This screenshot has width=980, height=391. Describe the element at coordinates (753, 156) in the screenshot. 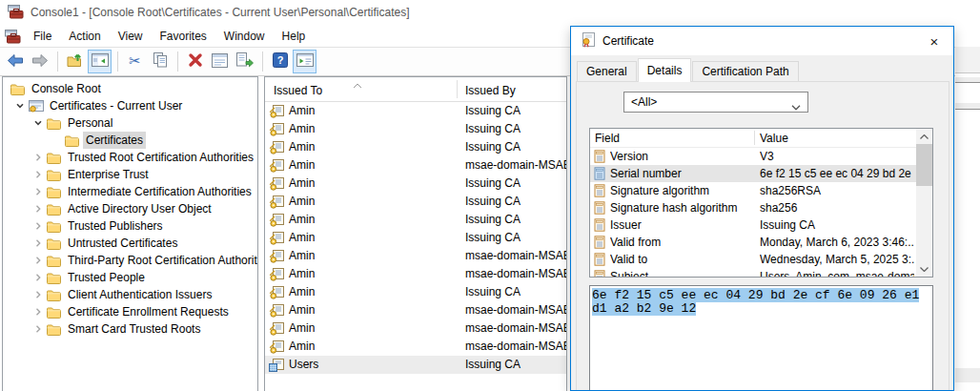

I see `field-row: VersionV3` at that location.